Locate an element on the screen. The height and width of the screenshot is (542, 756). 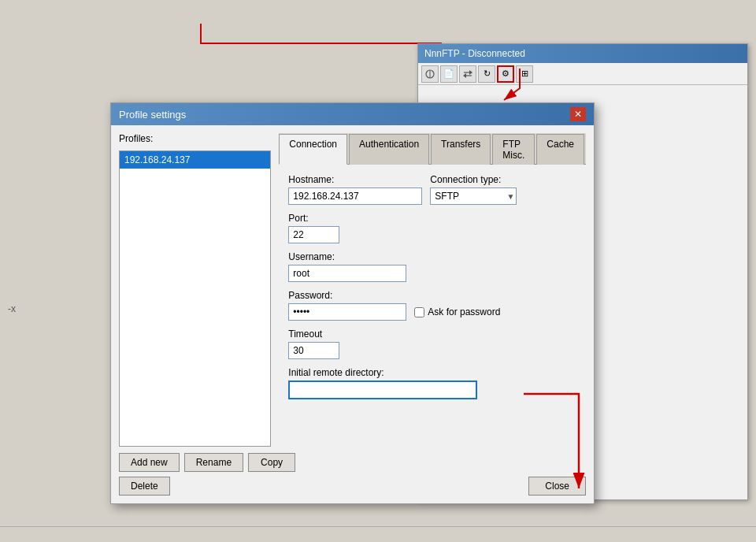
username-group: Username: is located at coordinates (432, 266).